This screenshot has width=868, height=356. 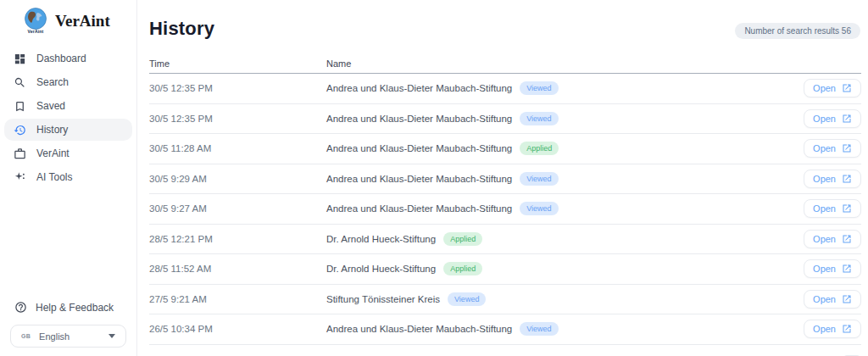 I want to click on sidebar-item-dashboard: Dashboard, so click(x=68, y=58).